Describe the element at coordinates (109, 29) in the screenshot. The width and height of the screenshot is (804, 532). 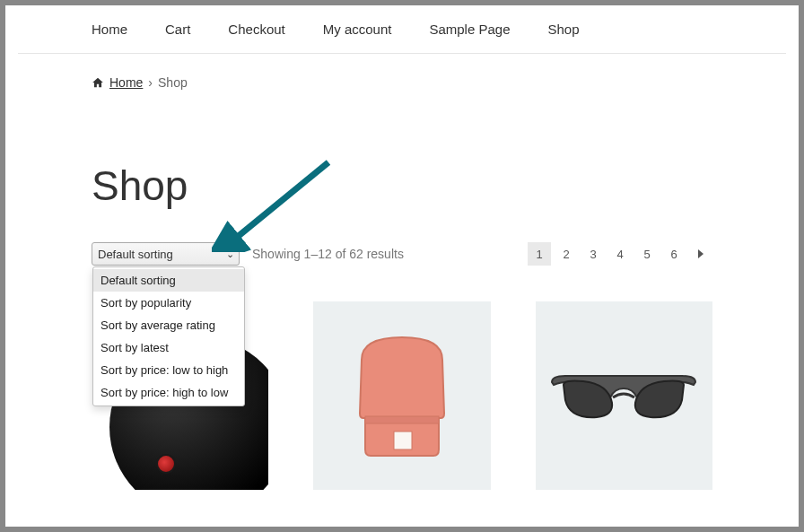
I see `nav-link-home: Home` at that location.